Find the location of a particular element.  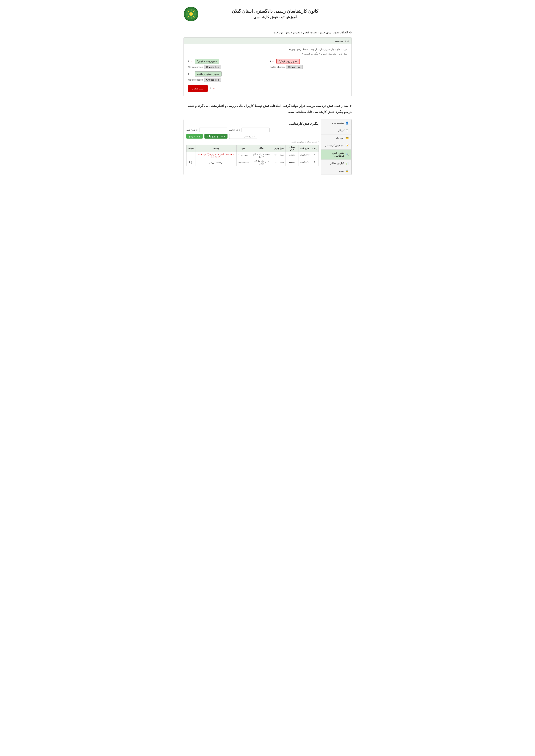

cell-amount-1: ۱۰،۰۰۰،۰۰۰ is located at coordinates (243, 155).